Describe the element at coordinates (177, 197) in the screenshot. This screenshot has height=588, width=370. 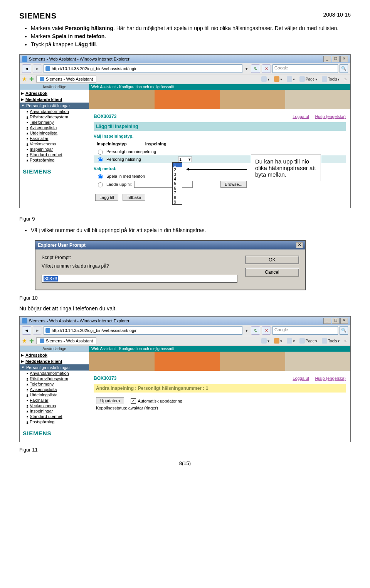
I see `dropdown-option: 8` at that location.